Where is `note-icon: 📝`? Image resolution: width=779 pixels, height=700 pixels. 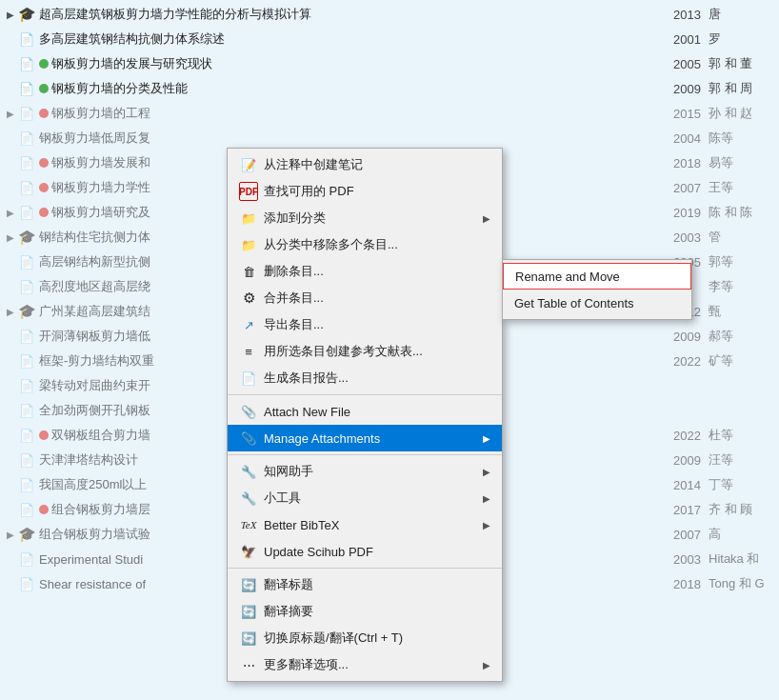 note-icon: 📝 is located at coordinates (249, 165).